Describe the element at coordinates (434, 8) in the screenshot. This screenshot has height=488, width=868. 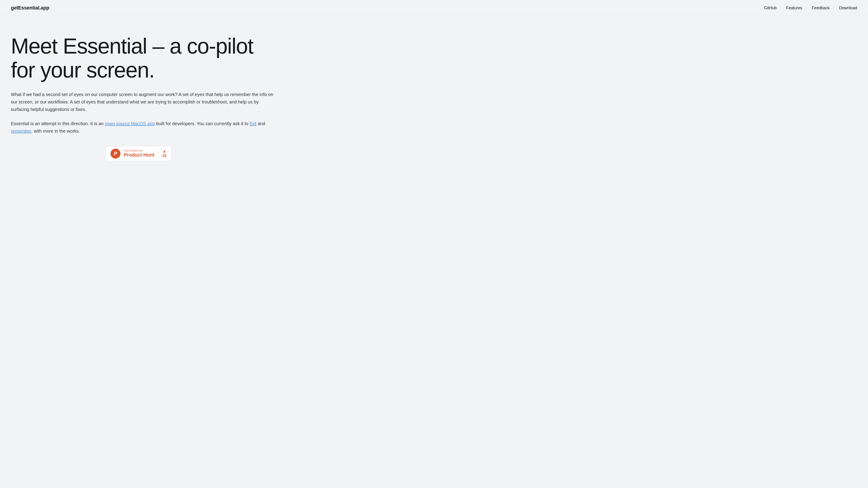
I see `site-header: getEssential.app GitHub Features Feedbac…` at that location.